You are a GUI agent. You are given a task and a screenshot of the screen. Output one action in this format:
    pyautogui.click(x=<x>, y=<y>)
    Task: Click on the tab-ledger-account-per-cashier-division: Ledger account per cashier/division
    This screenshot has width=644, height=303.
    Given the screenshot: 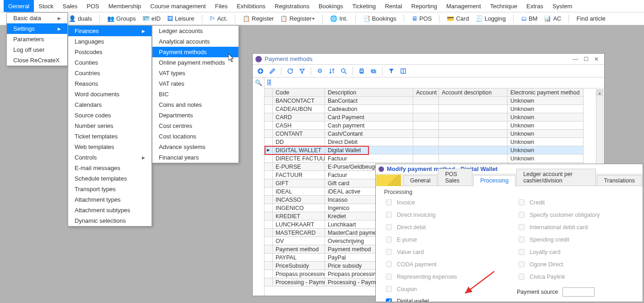 What is the action you would take?
    pyautogui.click(x=556, y=177)
    